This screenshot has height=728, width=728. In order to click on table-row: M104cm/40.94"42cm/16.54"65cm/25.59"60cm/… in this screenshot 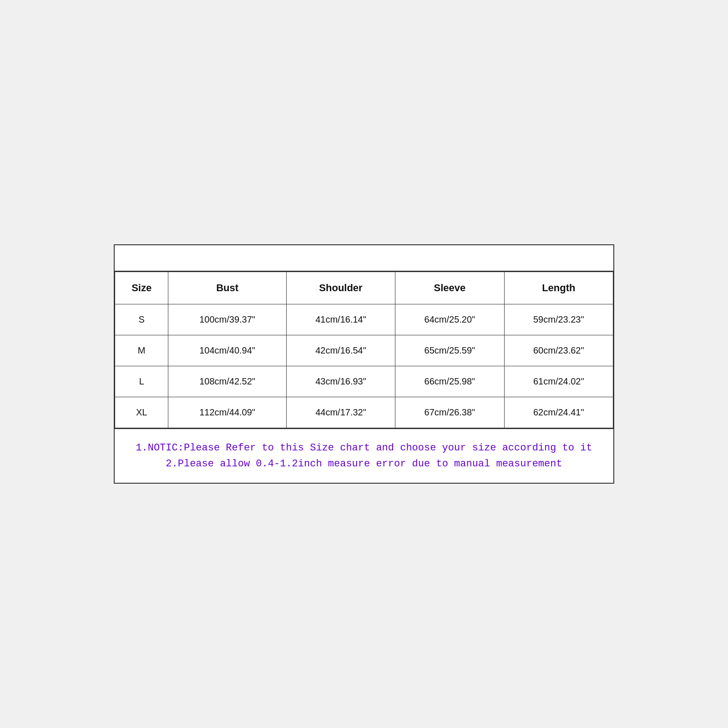, I will do `click(364, 350)`.